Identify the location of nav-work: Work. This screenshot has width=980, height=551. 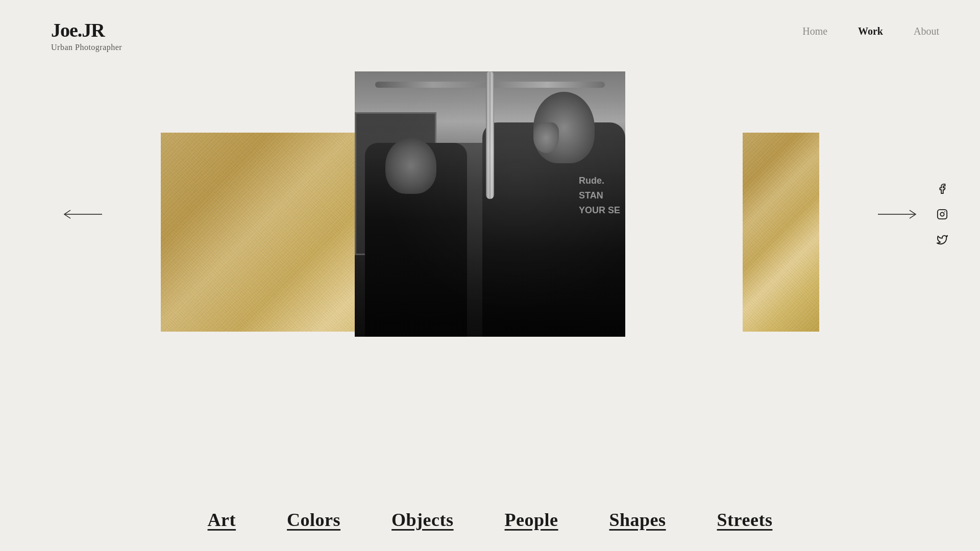
(871, 32).